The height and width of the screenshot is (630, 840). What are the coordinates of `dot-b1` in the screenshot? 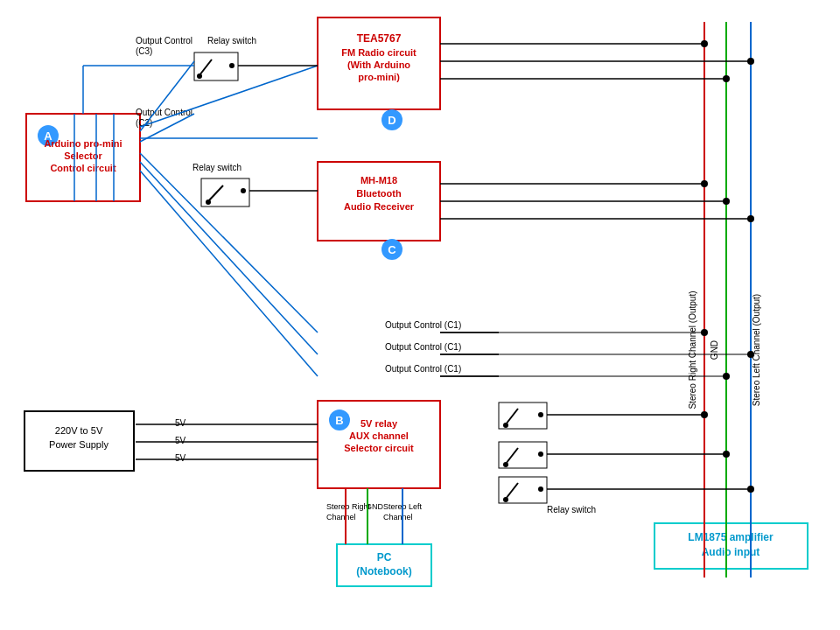 It's located at (704, 415).